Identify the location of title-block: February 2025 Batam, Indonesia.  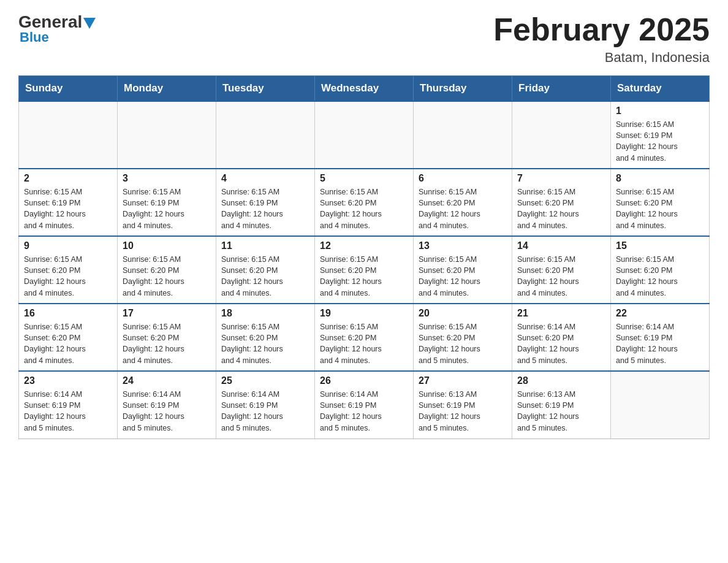
(602, 39).